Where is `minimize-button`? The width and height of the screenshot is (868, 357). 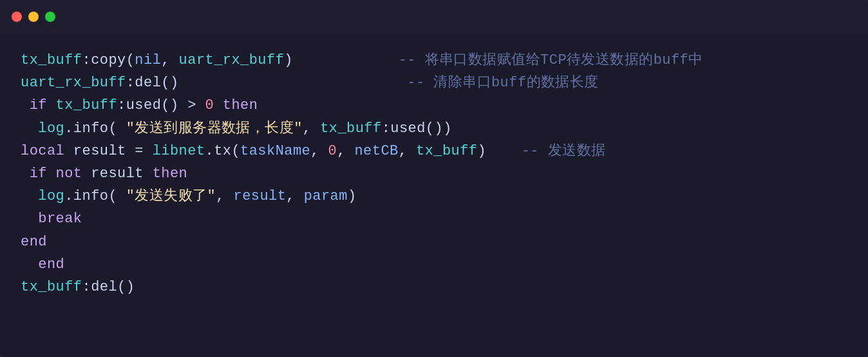
minimize-button is located at coordinates (33, 17).